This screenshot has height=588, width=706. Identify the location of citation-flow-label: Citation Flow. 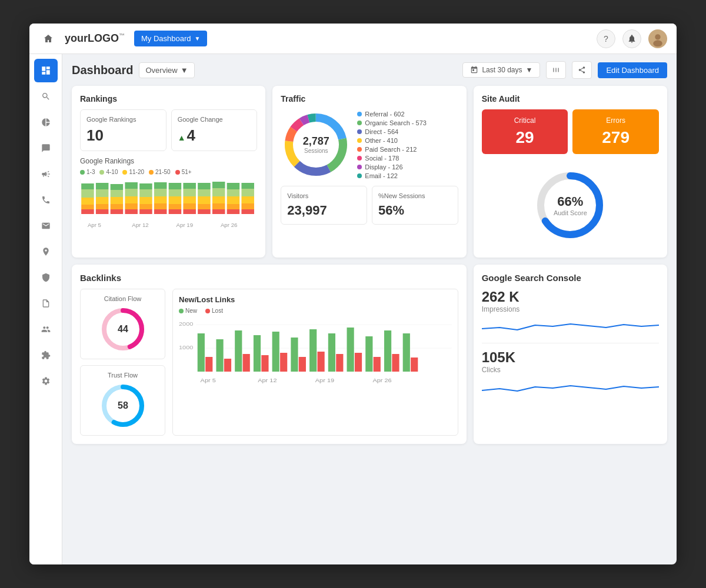
(122, 299).